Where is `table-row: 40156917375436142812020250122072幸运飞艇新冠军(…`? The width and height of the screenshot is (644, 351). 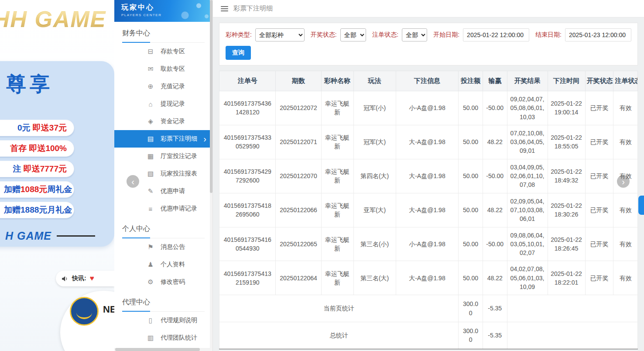
table-row: 40156917375436142812020250122072幸运飞艇新冠军(… is located at coordinates (428, 108).